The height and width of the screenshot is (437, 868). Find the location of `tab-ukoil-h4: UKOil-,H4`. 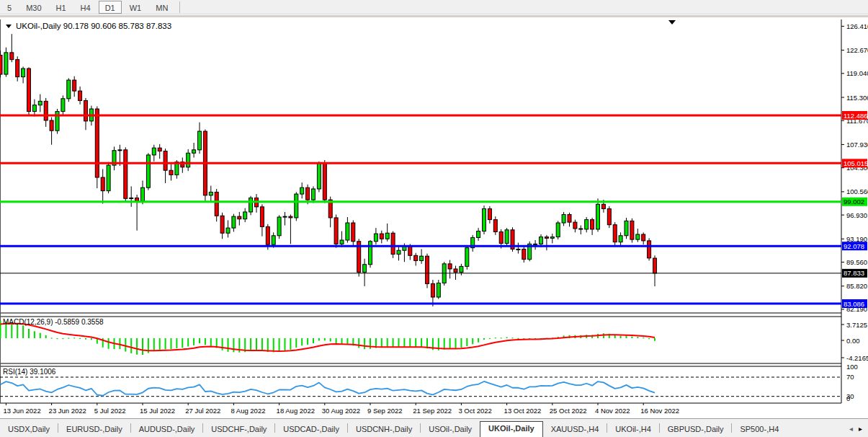

tab-ukoil-h4: UKOil-,H4 is located at coordinates (633, 430).